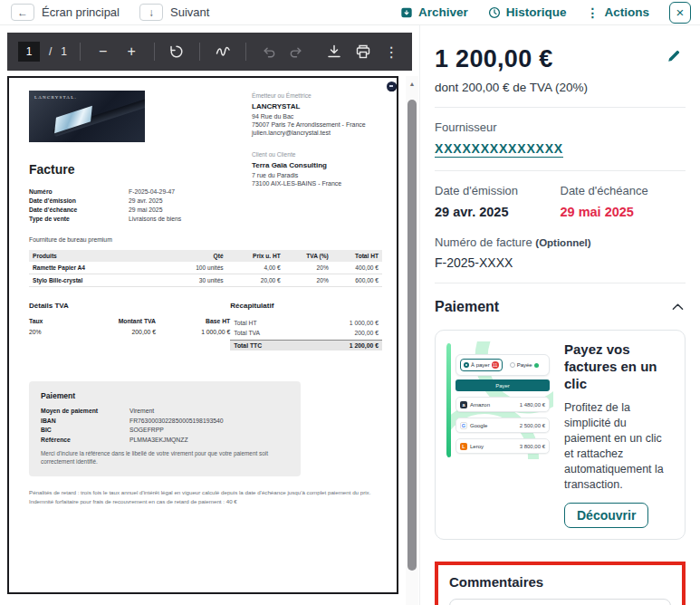 The width and height of the screenshot is (700, 605). Describe the element at coordinates (255, 268) in the screenshot. I see `cell: 4,00 €` at that location.